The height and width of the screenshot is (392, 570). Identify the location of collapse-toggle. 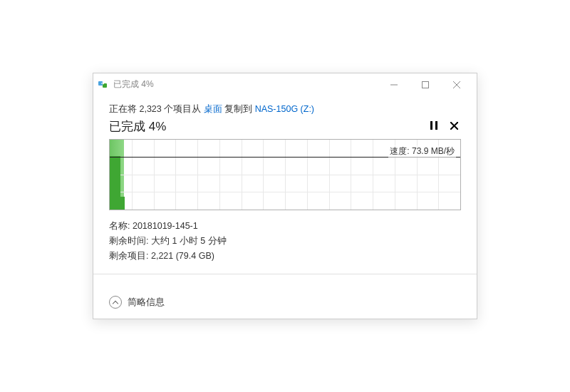
(115, 302).